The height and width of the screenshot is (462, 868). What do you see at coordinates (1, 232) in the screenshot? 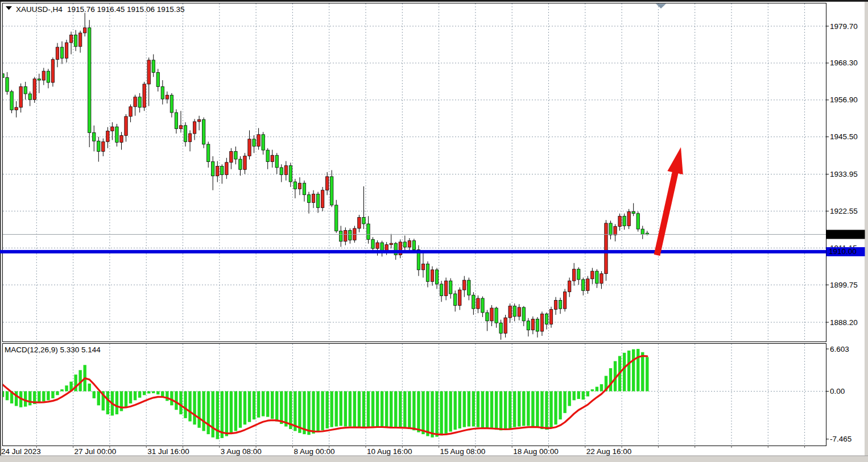
I see `window-left-border` at bounding box center [1, 232].